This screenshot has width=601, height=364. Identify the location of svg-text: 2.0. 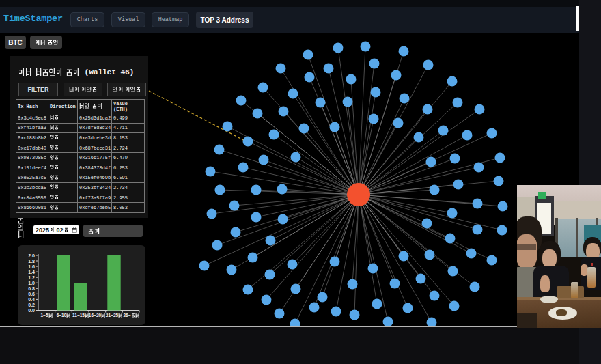
(31, 255).